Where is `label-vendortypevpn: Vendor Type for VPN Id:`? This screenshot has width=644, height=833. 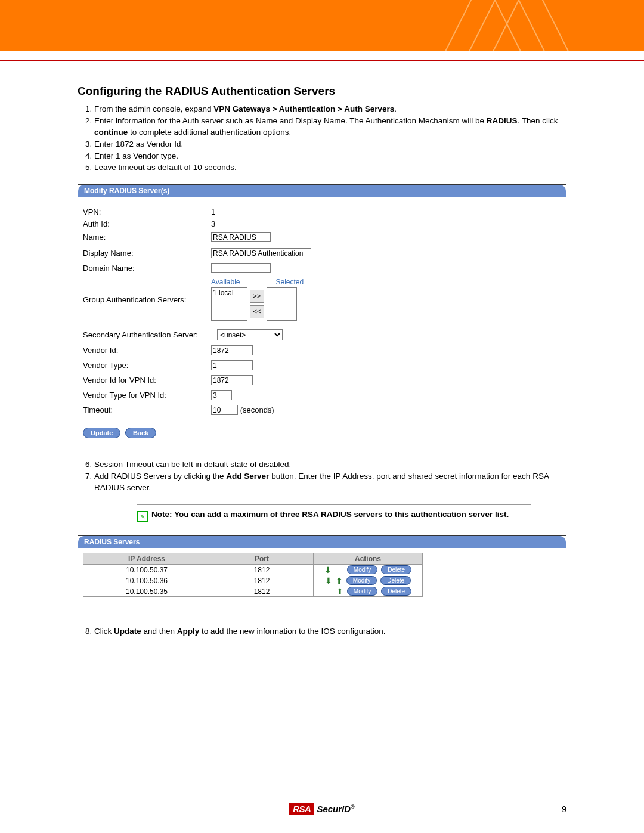
label-vendortypevpn: Vendor Type for VPN Id: is located at coordinates (147, 395).